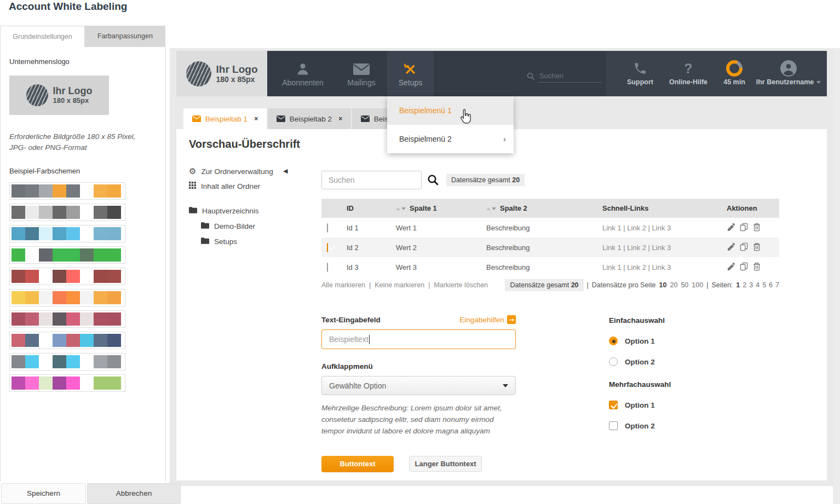 This screenshot has width=840, height=504. What do you see at coordinates (369, 339) in the screenshot?
I see `text-caret` at bounding box center [369, 339].